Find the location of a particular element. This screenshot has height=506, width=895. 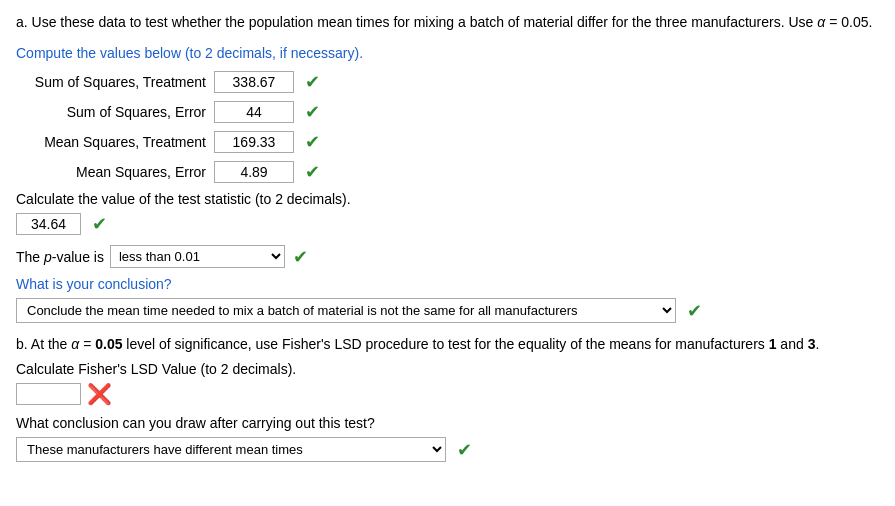

ms-error-row: Mean Squares, Error ✔ is located at coordinates (448, 172).